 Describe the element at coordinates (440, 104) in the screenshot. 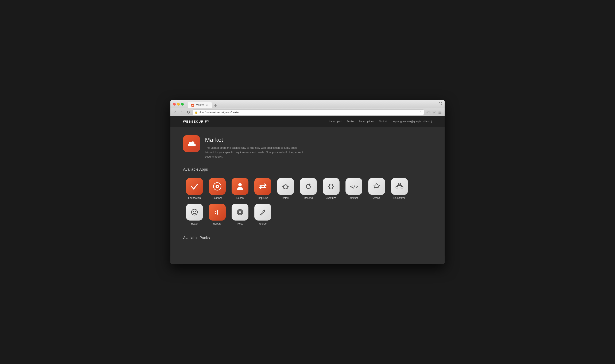

I see `expand-button` at that location.